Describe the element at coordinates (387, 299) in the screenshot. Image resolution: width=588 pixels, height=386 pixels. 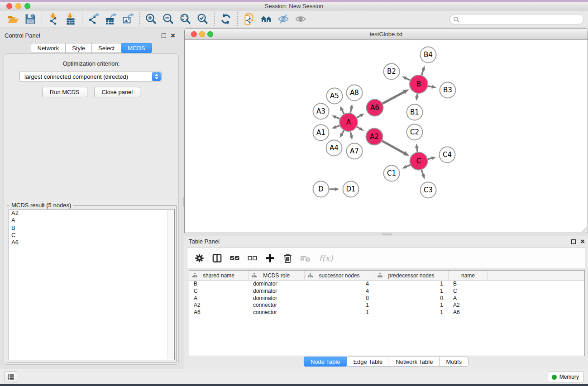
I see `table-row: Adominator80A` at that location.